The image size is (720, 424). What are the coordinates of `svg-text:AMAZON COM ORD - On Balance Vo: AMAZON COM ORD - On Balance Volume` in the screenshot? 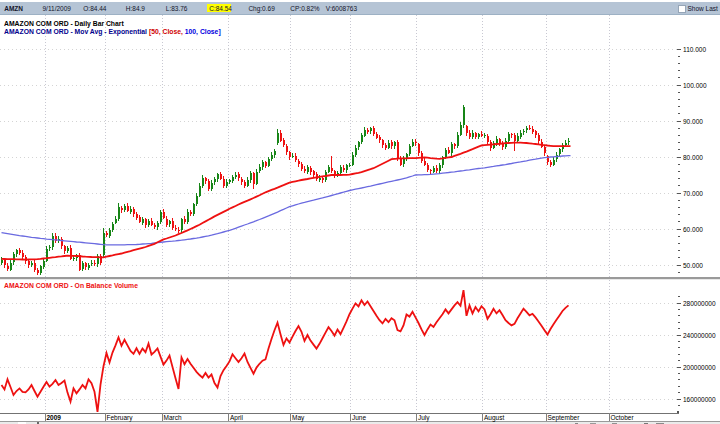 It's located at (71, 286).